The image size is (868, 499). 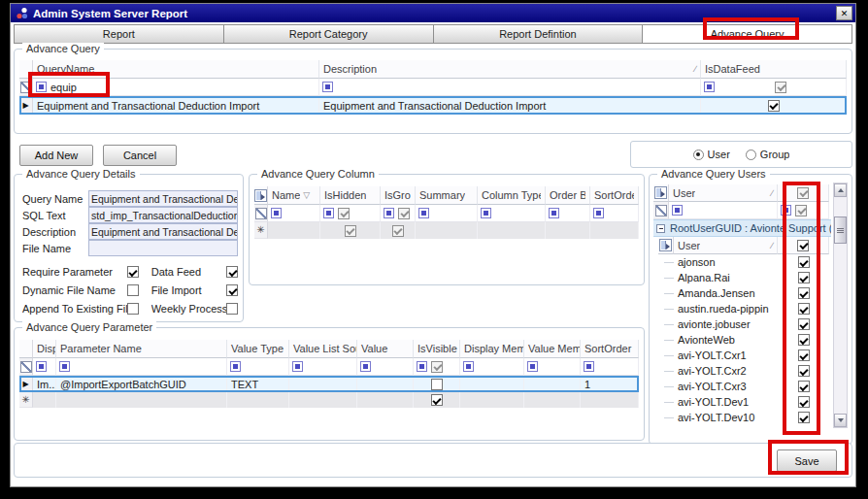 What do you see at coordinates (804, 246) in the screenshot?
I see `inner-column-header-selected` at bounding box center [804, 246].